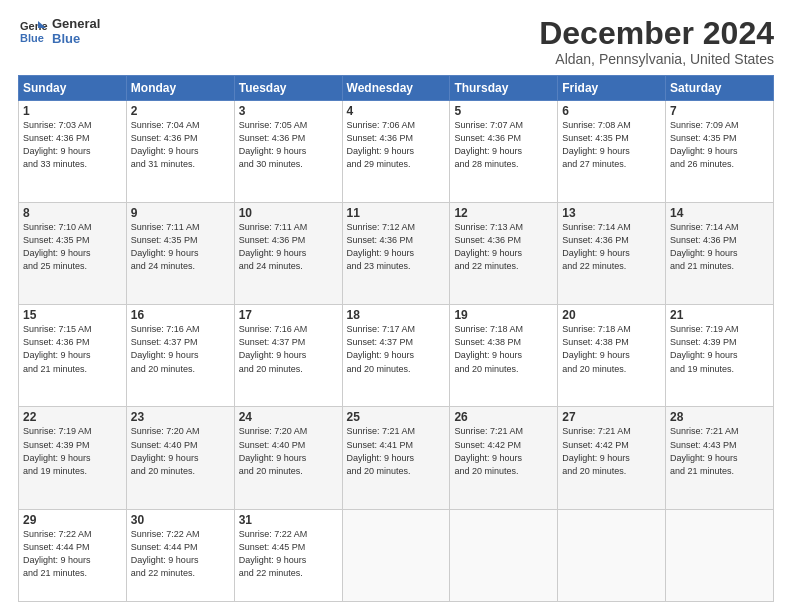 The height and width of the screenshot is (612, 792). I want to click on day-info: Sunrise: 7:11 AM Sunset: 4:36 PM Dayligh…, so click(288, 247).